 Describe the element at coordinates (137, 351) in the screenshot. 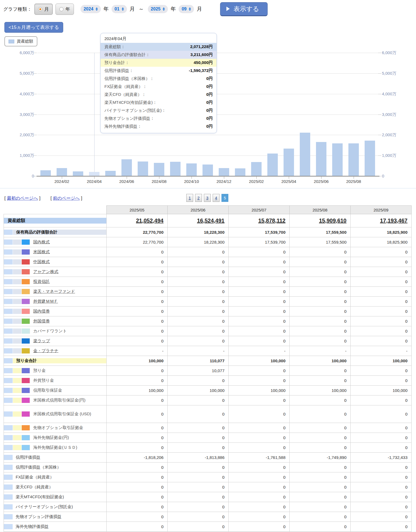

I see `cell-value: -` at that location.